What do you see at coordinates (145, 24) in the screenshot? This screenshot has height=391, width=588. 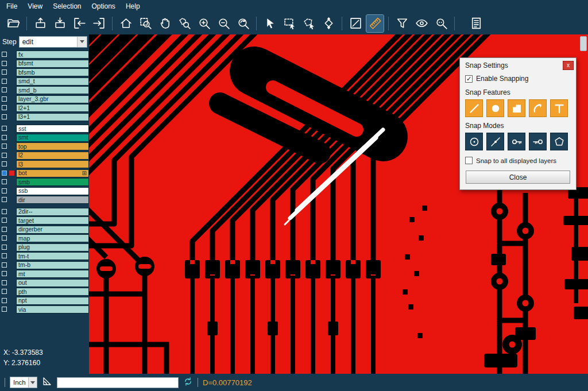 I see `zoom-window-icon` at bounding box center [145, 24].